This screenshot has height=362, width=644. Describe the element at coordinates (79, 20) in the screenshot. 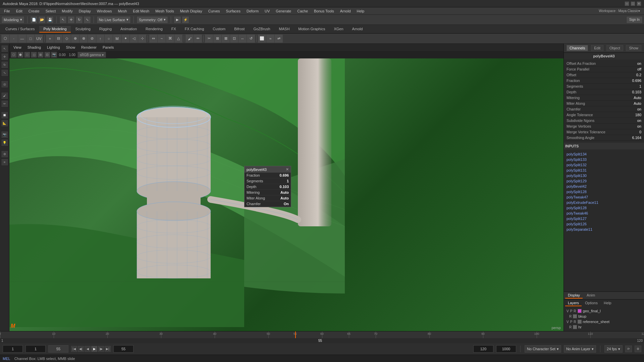

I see `rotate-tool-button: ↻` at that location.